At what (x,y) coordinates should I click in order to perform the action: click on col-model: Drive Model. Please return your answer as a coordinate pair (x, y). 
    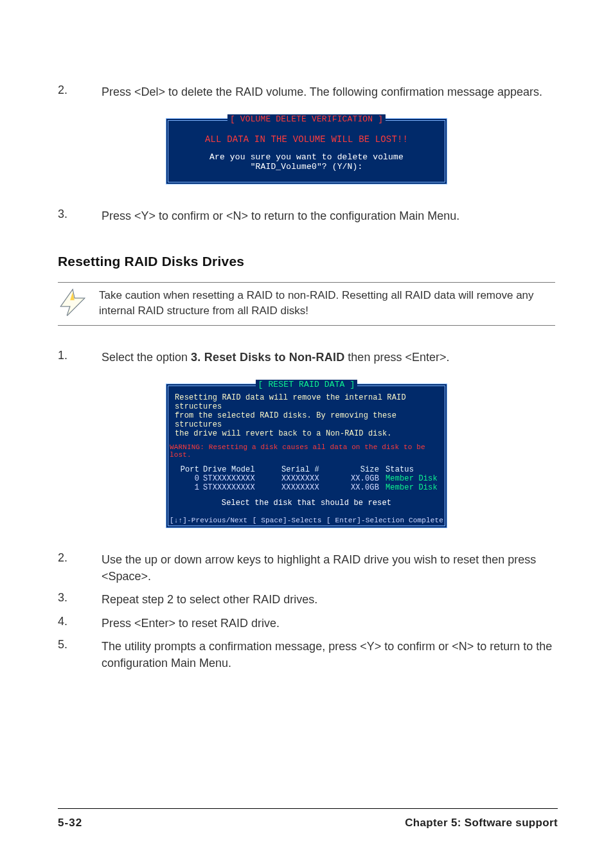
    Looking at the image, I should click on (242, 470).